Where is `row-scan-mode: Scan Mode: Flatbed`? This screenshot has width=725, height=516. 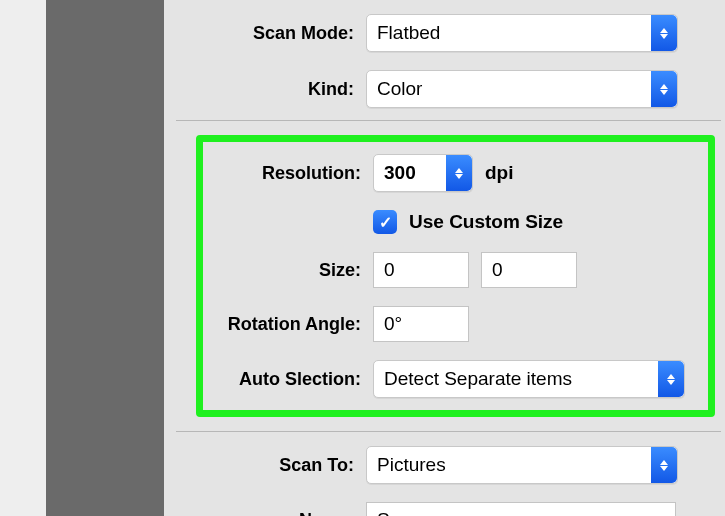 row-scan-mode: Scan Mode: Flatbed is located at coordinates (444, 33).